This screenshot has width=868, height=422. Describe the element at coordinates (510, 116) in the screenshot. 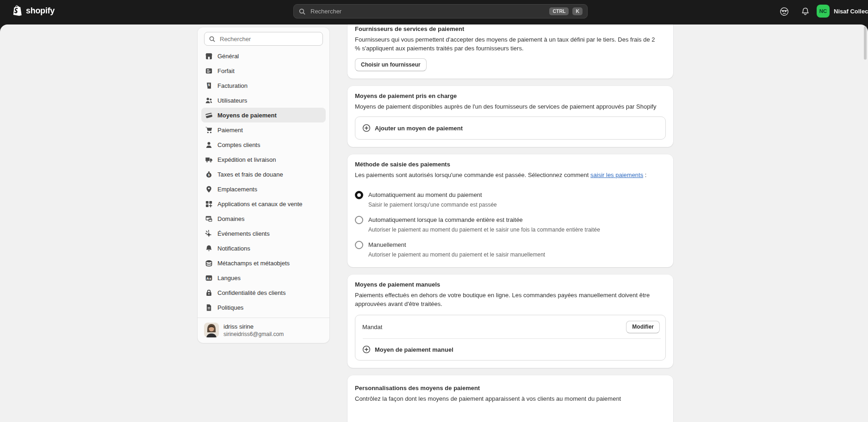

I see `supported-methods-card: Moyens de paiement pris en charge Moyens…` at that location.